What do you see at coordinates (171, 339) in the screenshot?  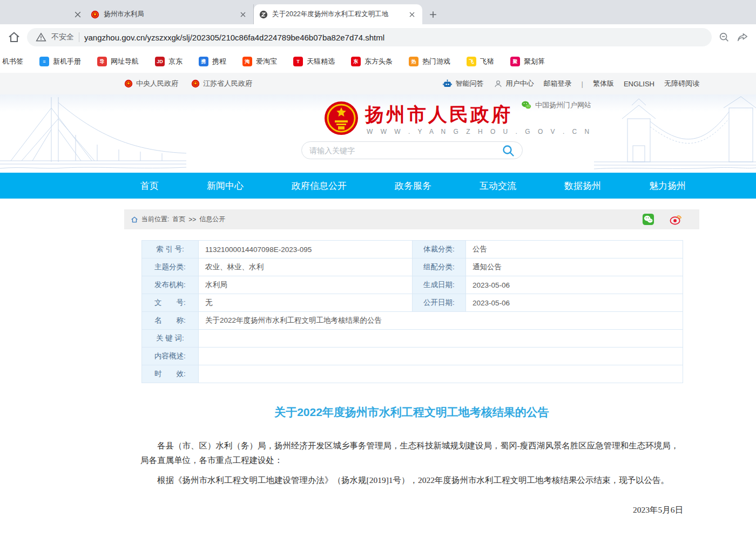 I see `meta-label: 关 键 词:` at bounding box center [171, 339].